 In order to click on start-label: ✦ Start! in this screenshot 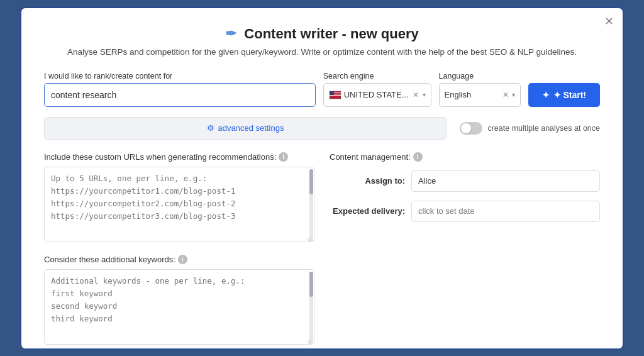, I will do `click(570, 95)`.